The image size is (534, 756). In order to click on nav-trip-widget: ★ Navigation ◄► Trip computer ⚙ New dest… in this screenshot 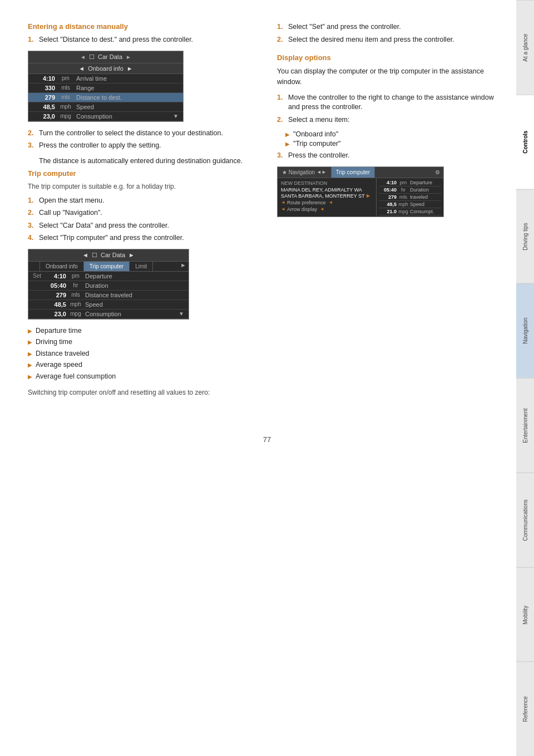, I will do `click(360, 192)`.